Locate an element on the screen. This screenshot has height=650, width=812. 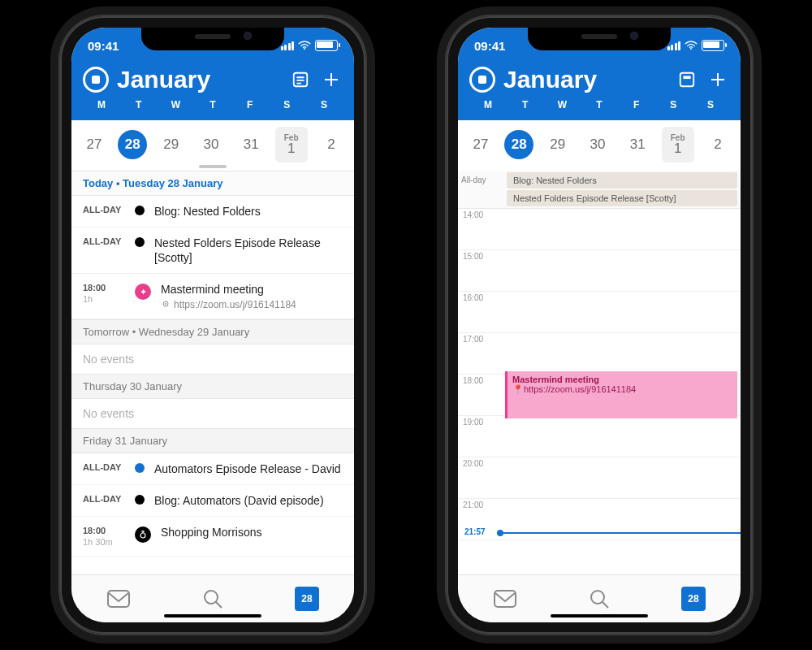
hour-label: 17:00 is located at coordinates (484, 353).